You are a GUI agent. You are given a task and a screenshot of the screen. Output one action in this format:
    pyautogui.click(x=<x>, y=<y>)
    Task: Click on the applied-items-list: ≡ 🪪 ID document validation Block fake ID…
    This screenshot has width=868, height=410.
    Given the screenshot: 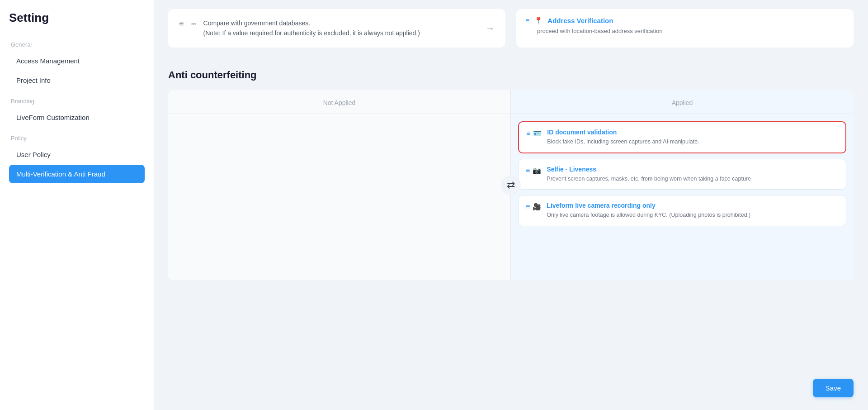 What is the action you would take?
    pyautogui.click(x=682, y=174)
    